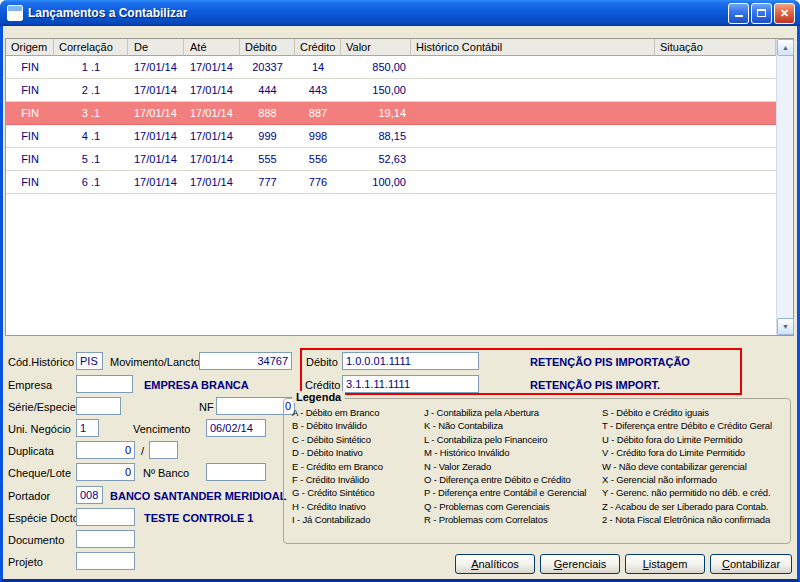  I want to click on grid-row-1: FIN 1 .1 17/01/14 17/01/14 20337 14 850,…, so click(391, 68).